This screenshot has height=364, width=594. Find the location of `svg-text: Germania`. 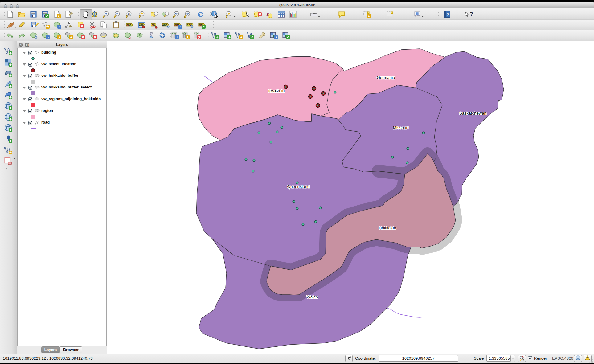

svg-text: Germania is located at coordinates (386, 78).